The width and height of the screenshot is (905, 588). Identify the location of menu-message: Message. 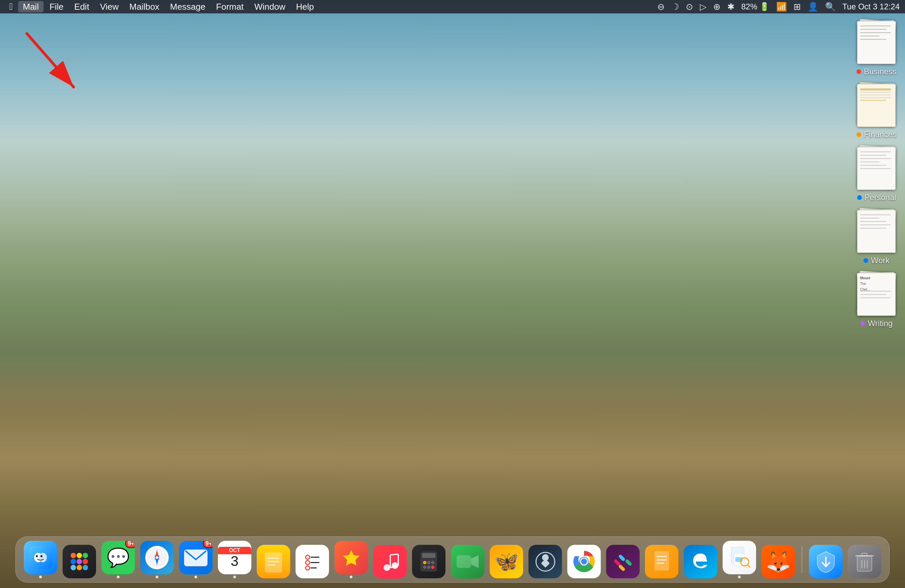
(188, 7).